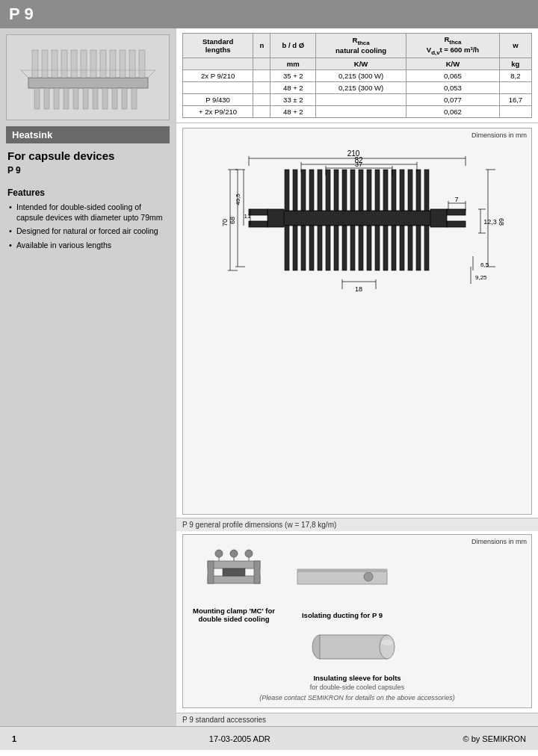  What do you see at coordinates (495, 739) in the screenshot?
I see `footer-copyright: © by SEMIKRON` at bounding box center [495, 739].